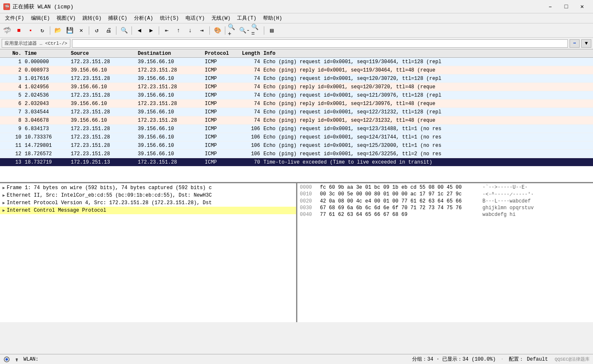 This screenshot has width=593, height=364. What do you see at coordinates (529, 359) in the screenshot?
I see `status-profile: 配置： Default` at bounding box center [529, 359].